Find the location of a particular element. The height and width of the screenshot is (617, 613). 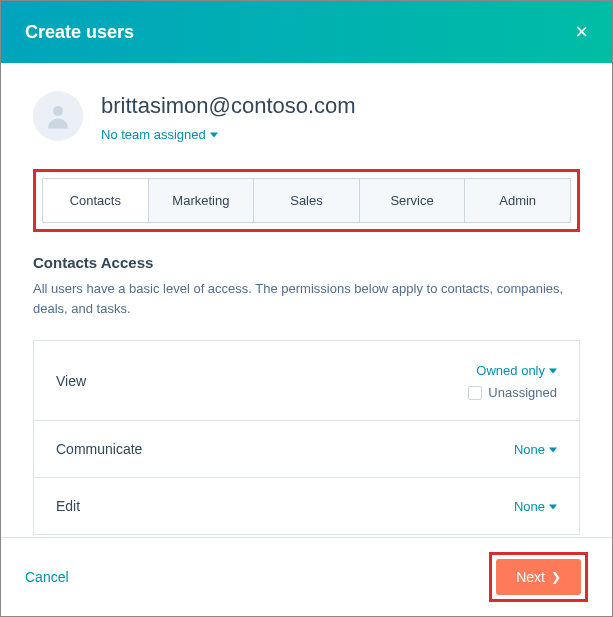

modal-title: Create users is located at coordinates (80, 32).